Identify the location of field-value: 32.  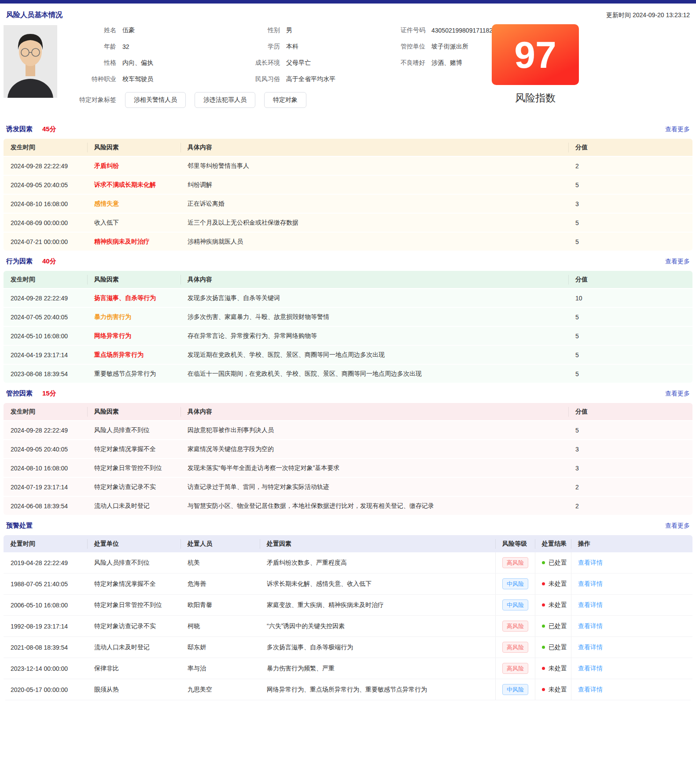
(126, 47).